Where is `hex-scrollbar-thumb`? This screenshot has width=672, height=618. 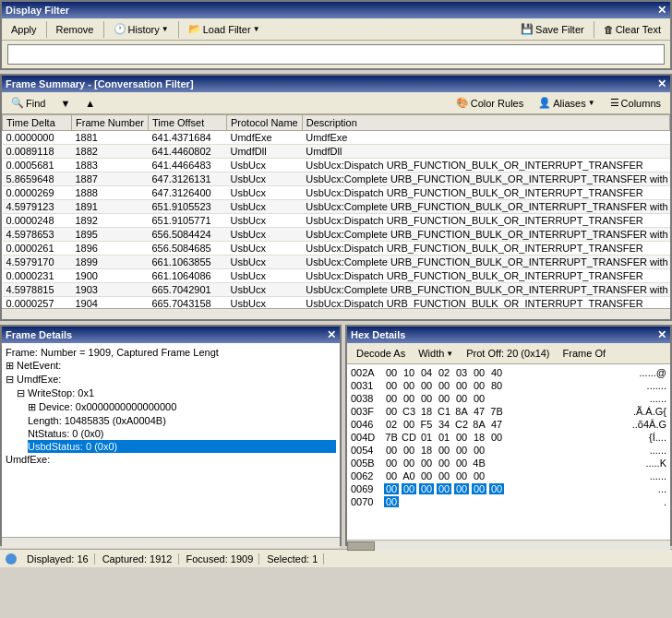
hex-scrollbar-thumb is located at coordinates (361, 546).